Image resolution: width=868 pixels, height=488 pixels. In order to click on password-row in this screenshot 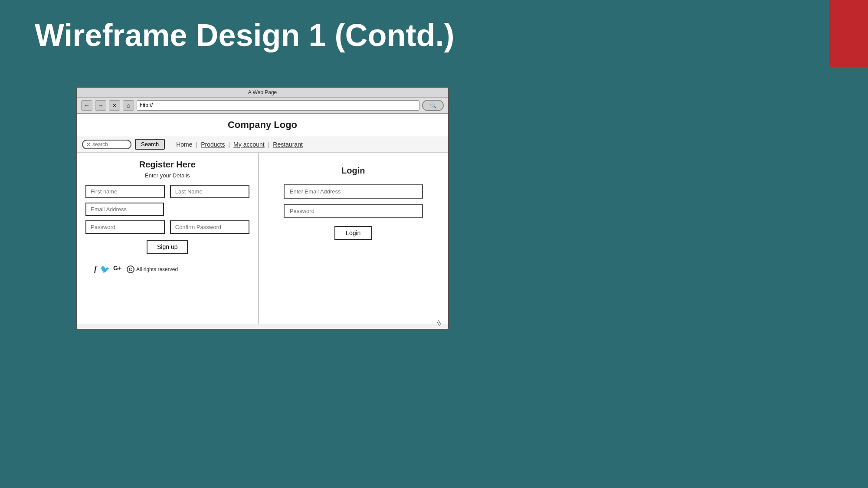, I will do `click(167, 227)`.